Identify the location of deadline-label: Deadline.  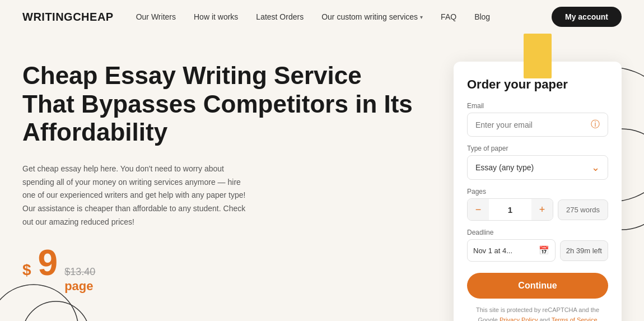
(538, 232).